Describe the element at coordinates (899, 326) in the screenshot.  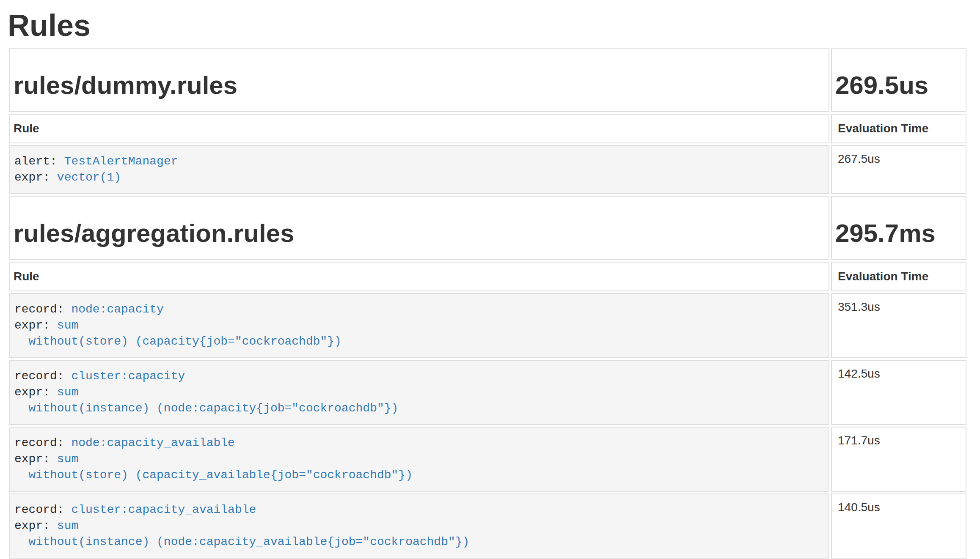
I see `rule-eval-time: 351.3us` at that location.